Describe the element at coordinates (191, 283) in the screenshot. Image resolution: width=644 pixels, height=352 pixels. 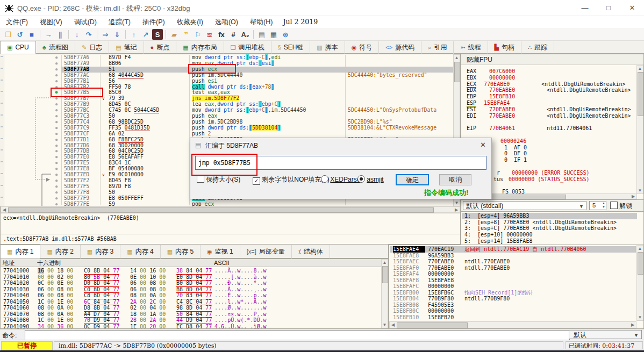
I see `memory-row: 770410200C 00 0E 00D0 8D 04 7706 00 08 0…` at that location.